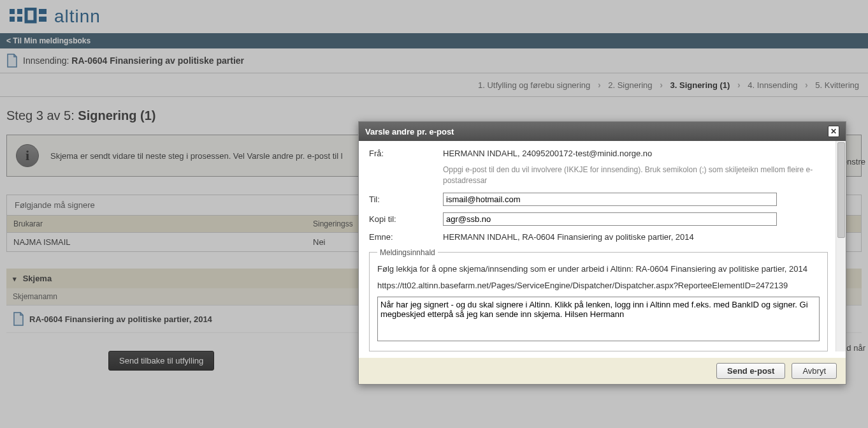 Image resolution: width=868 pixels, height=428 pixels. I want to click on subject-value: HERMANN INDAHL, RA-0604 Finansiering av …, so click(568, 237).